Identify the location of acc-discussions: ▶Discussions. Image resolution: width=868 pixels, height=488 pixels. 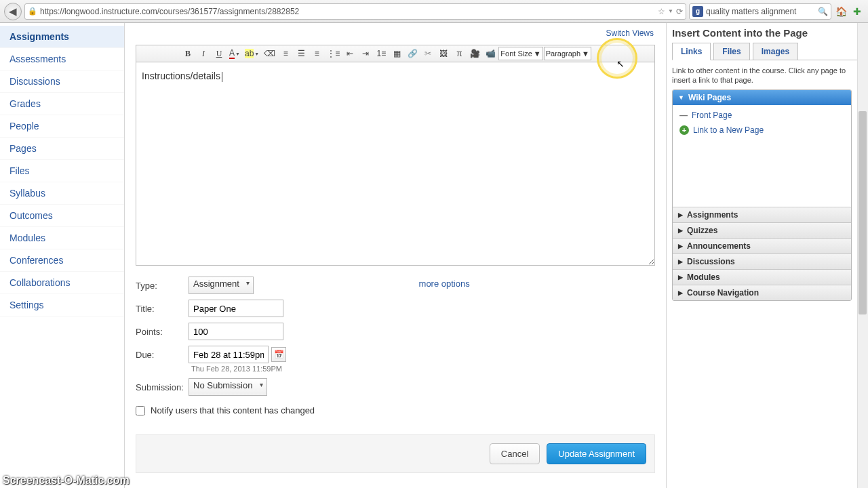
(762, 262).